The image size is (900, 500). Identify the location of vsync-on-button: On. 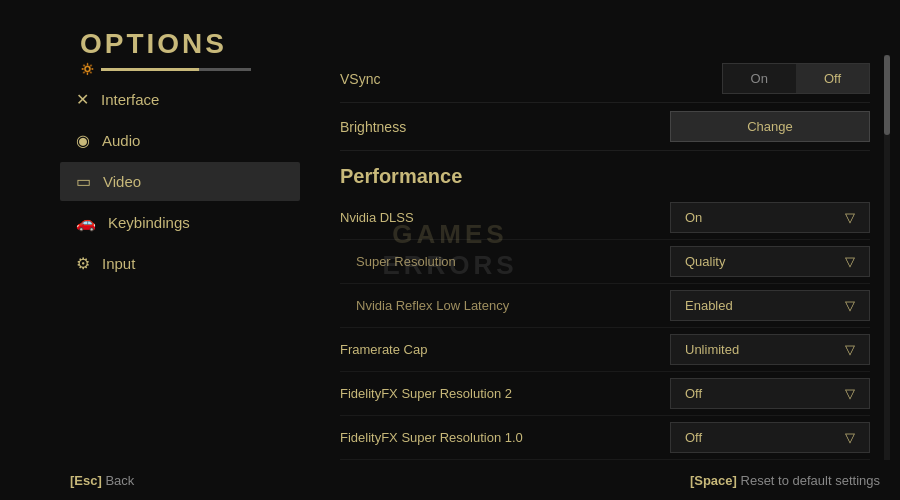
(760, 78).